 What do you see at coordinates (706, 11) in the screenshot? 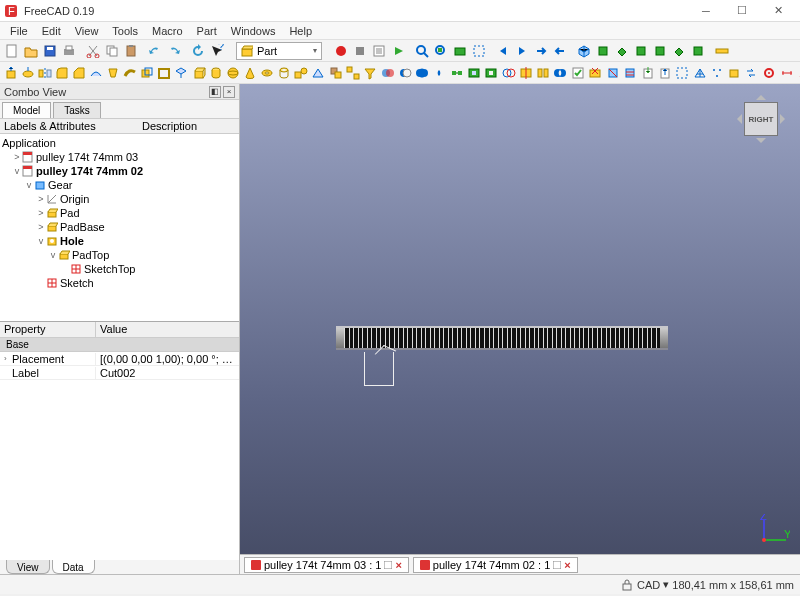
I see `minimize-button: ─` at bounding box center [706, 11].